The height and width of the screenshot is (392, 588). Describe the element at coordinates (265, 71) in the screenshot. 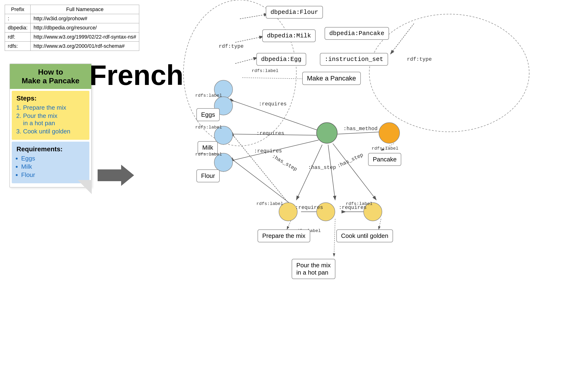

I see `rdfs-label-top: rdfs:label` at that location.